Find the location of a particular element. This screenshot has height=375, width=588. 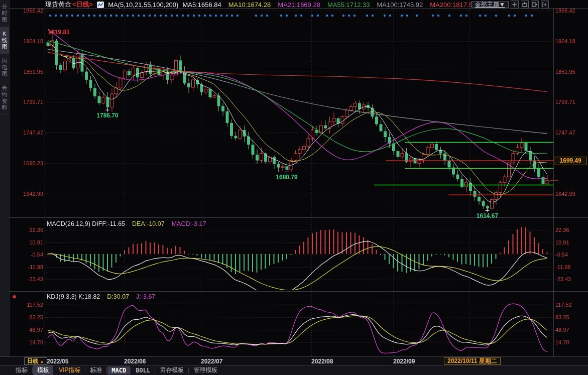

expand-horizontal-icon is located at coordinates (535, 5).